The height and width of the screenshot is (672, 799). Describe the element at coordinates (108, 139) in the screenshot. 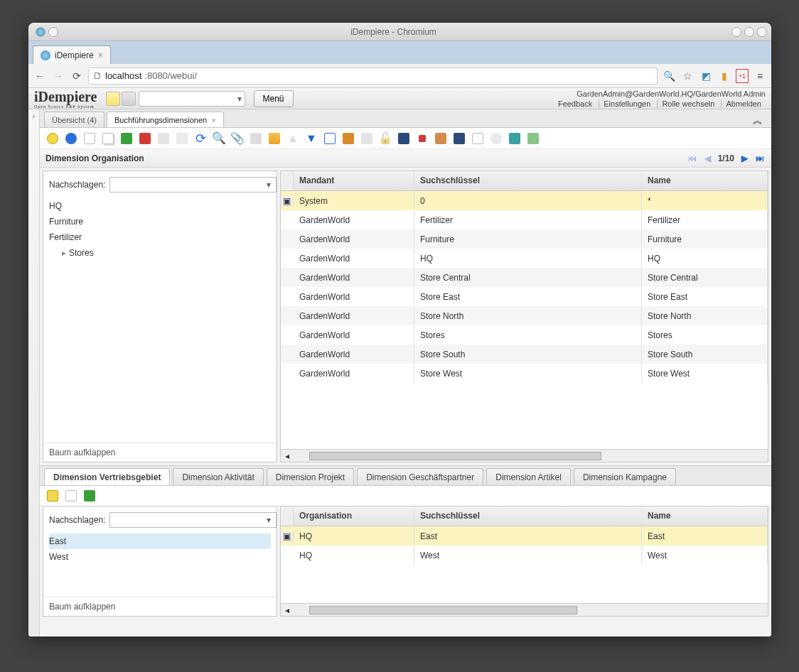

I see `copy-icon` at that location.